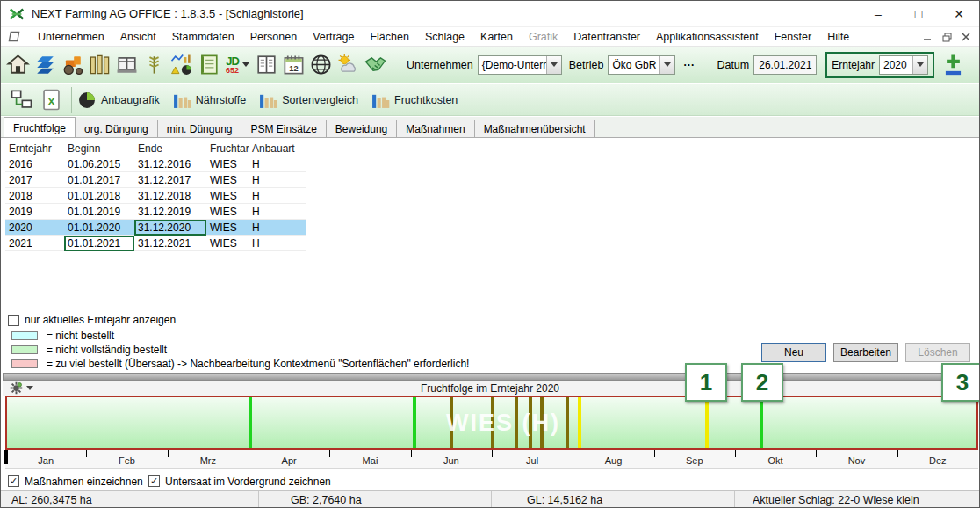  I want to click on layers-icon, so click(46, 65).